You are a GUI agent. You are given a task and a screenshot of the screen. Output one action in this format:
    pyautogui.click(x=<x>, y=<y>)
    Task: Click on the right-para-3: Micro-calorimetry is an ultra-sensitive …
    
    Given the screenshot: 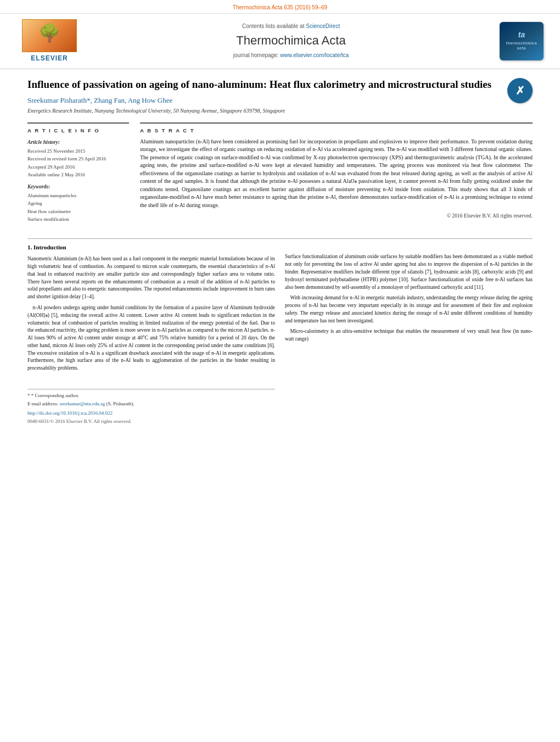 What is the action you would take?
    pyautogui.click(x=408, y=336)
    